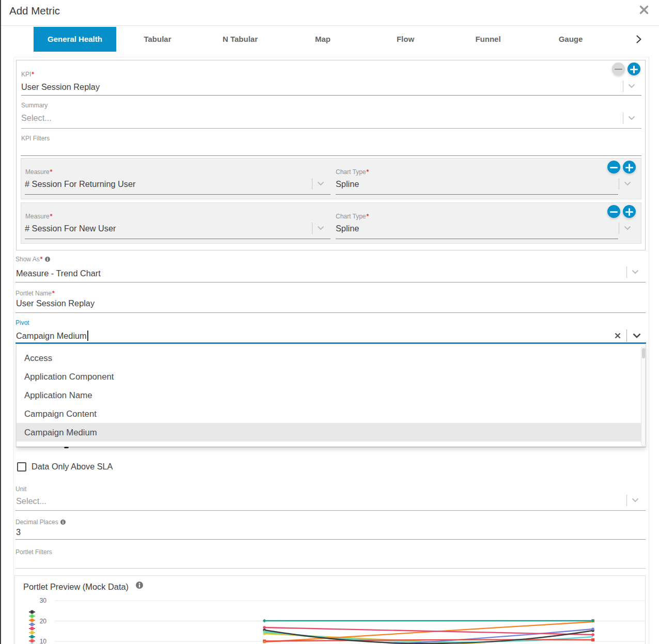 The width and height of the screenshot is (659, 644). I want to click on svg-text: 10, so click(43, 641).